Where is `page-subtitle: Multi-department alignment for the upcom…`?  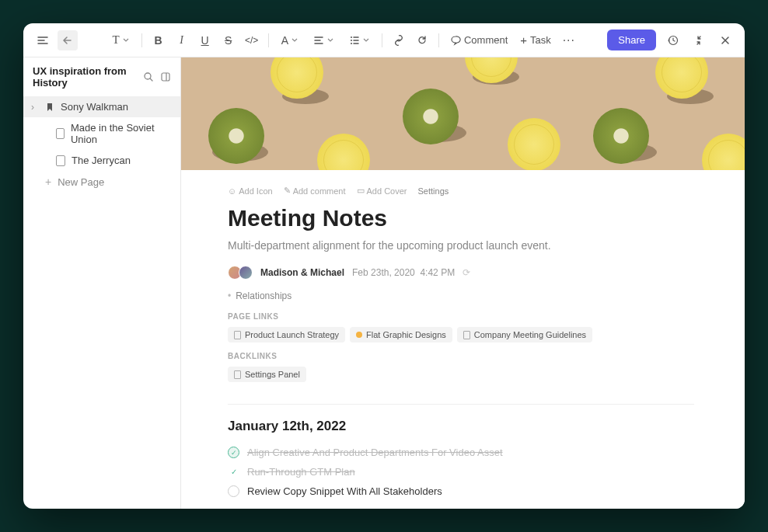 page-subtitle: Multi-department alignment for the upcom… is located at coordinates (461, 245).